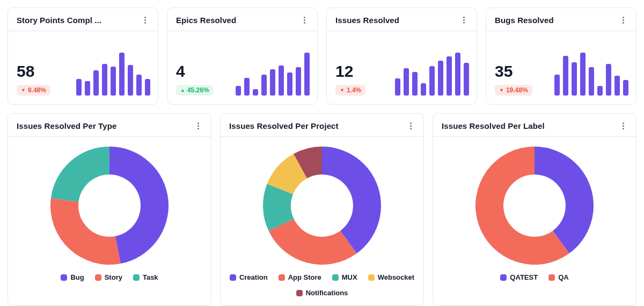 This screenshot has height=306, width=644. I want to click on legend-item: QA, so click(559, 277).